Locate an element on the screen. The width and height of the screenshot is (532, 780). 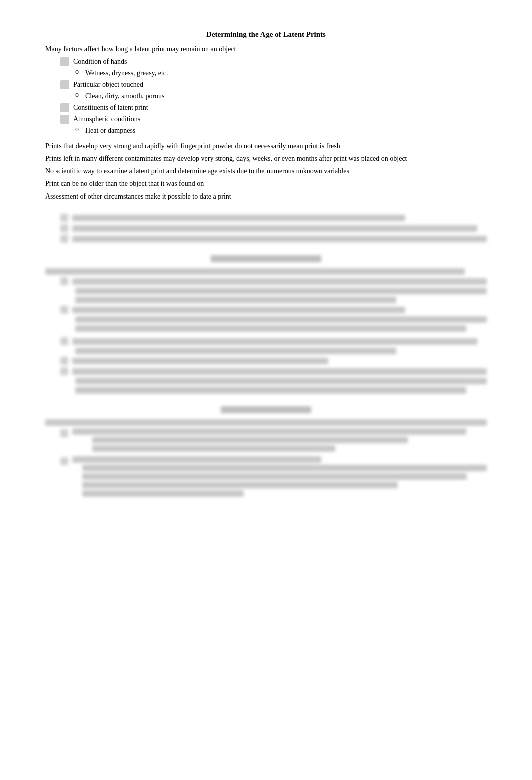
paragraph-4: Print can be no older than the object th… is located at coordinates (266, 183).